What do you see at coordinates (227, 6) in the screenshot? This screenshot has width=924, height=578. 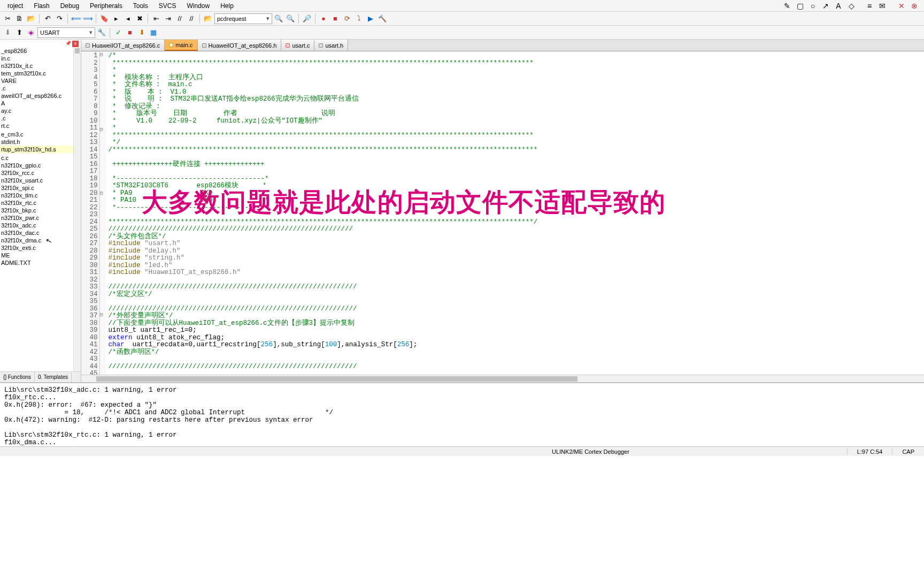 I see `menu-help: Help` at bounding box center [227, 6].